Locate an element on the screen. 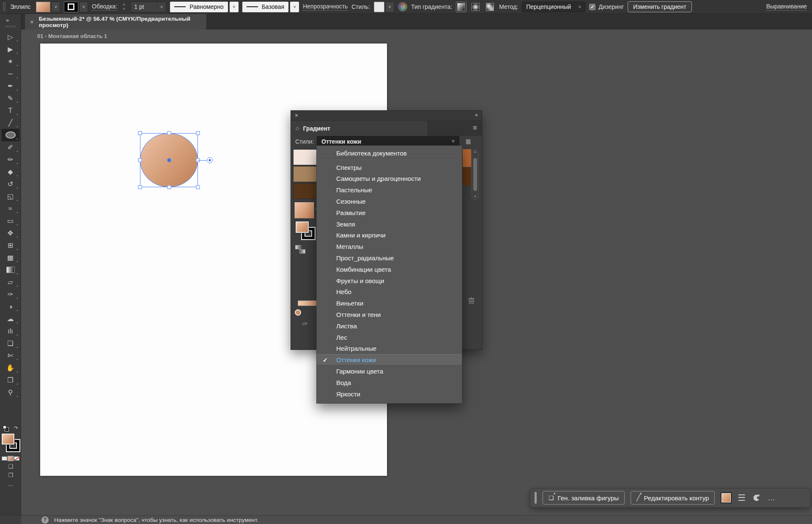 The height and width of the screenshot is (524, 812). gradient-library-option: Виньетки is located at coordinates (389, 303).